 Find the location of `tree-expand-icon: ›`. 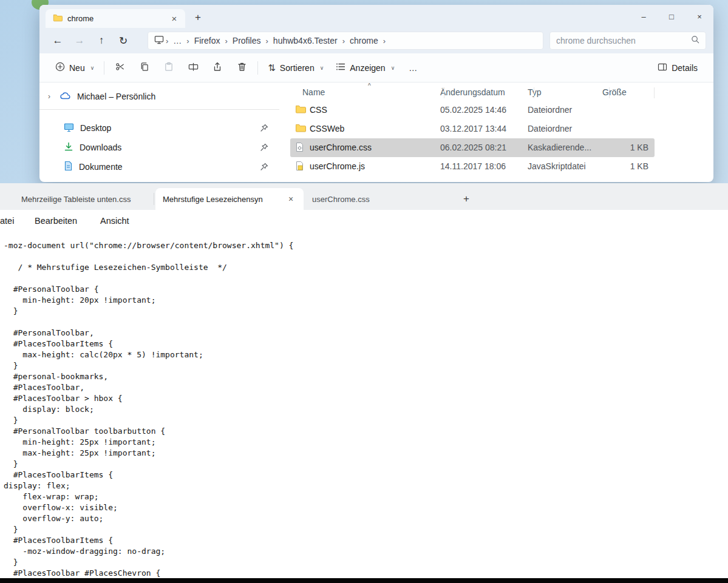

tree-expand-icon: › is located at coordinates (51, 96).